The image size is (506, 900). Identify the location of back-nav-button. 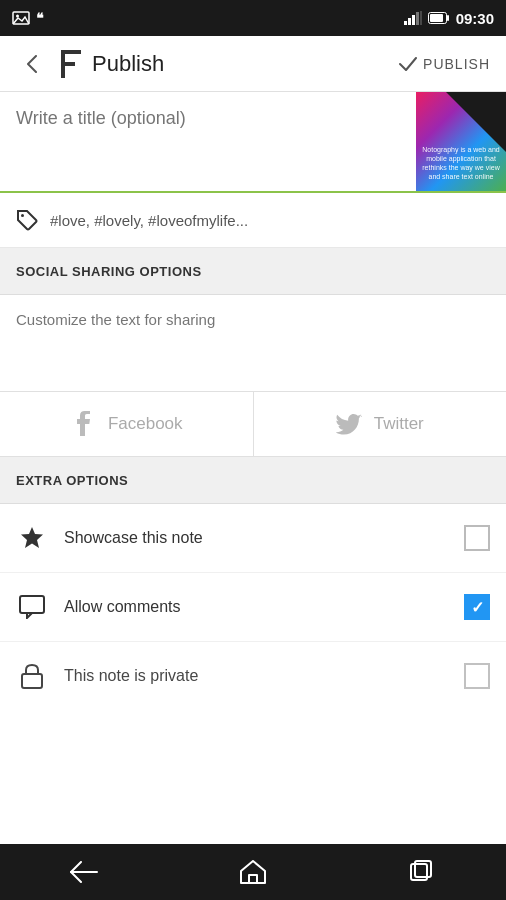
(84, 872).